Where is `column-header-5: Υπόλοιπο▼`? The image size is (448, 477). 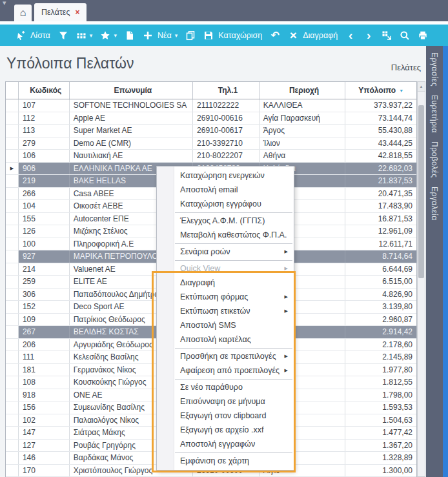
column-header-5: Υπόλοιπο▼ is located at coordinates (381, 90).